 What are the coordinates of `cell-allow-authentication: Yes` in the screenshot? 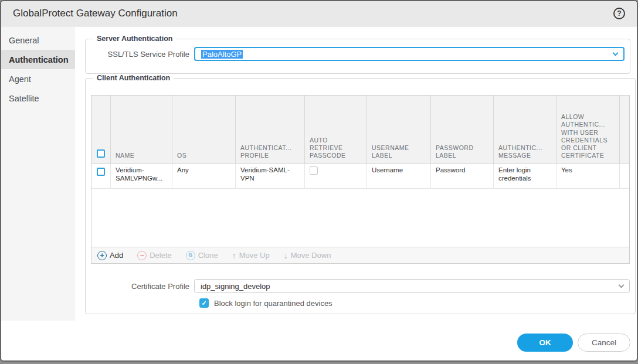 It's located at (588, 176).